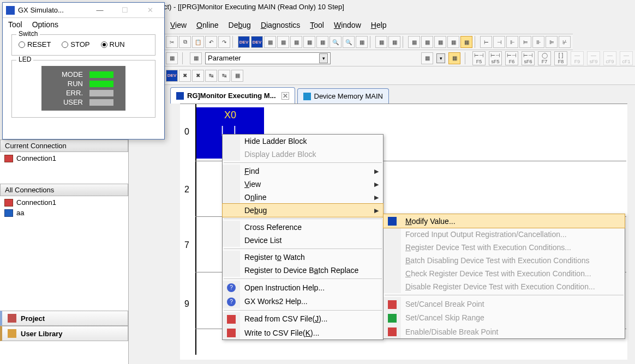  Describe the element at coordinates (495, 58) in the screenshot. I see `fkey-sf5: ⊢⊣sF5` at that location.